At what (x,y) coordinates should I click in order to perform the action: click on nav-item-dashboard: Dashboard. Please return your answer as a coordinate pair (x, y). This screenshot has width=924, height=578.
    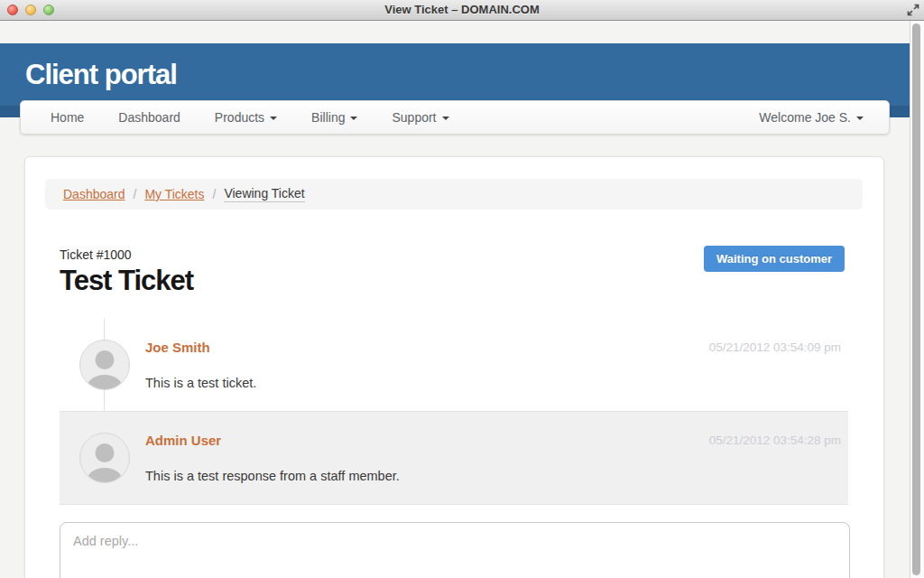
    Looking at the image, I should click on (150, 117).